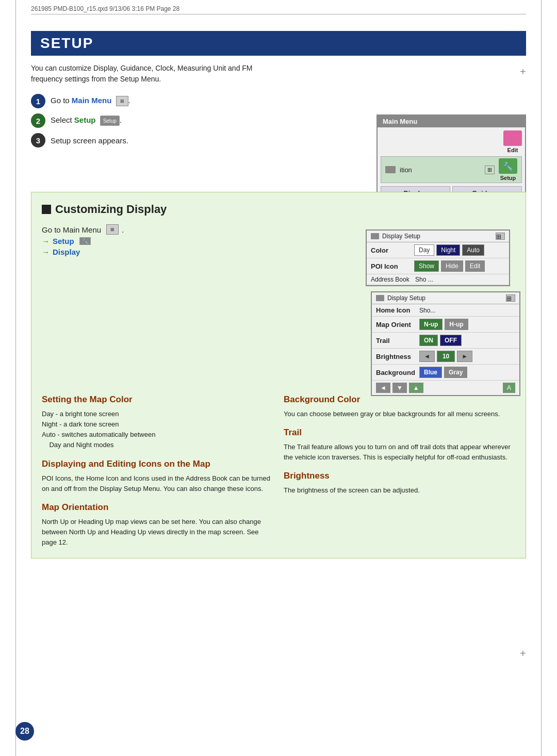 The height and width of the screenshot is (756, 557). Describe the element at coordinates (348, 304) in the screenshot. I see `display-setup-container: Display Setup ⊞ Color Day Night Auto POI…` at that location.